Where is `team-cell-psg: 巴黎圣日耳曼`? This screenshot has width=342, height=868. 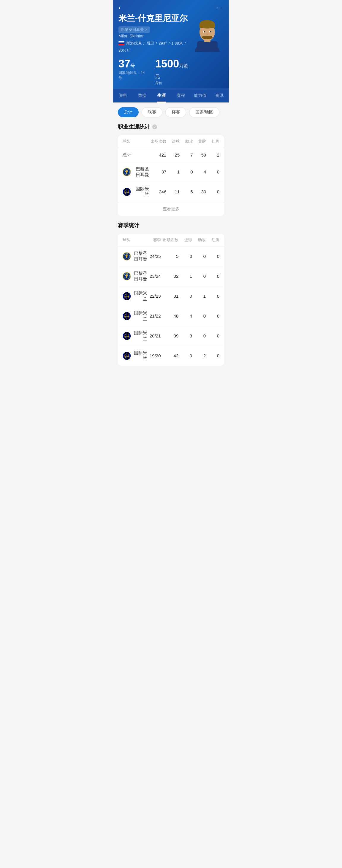
team-cell-psg: 巴黎圣日耳曼 is located at coordinates (136, 172).